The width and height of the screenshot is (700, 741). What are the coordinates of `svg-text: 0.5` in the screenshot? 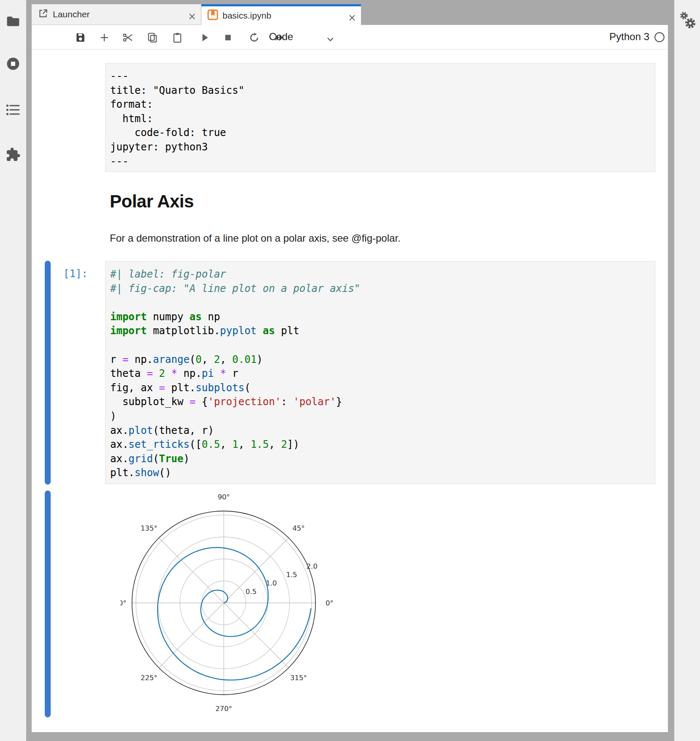 It's located at (251, 591).